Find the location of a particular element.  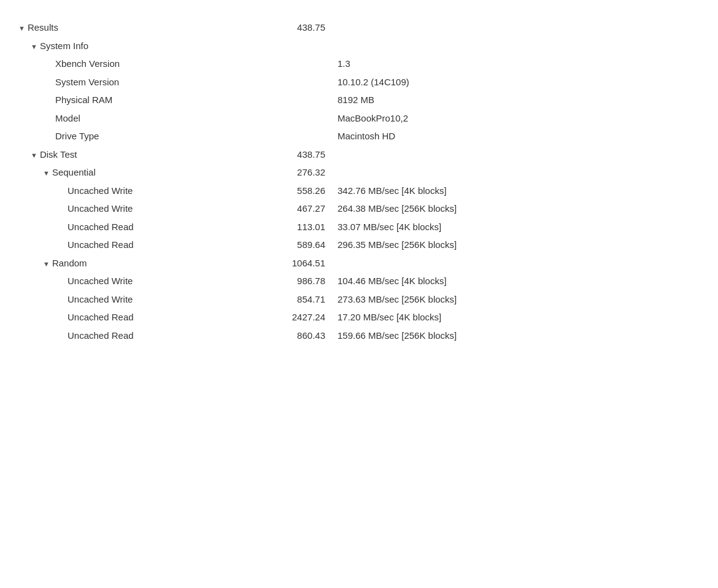

system-version-row: System Version 10.10.2 (14C109) is located at coordinates (359, 82).